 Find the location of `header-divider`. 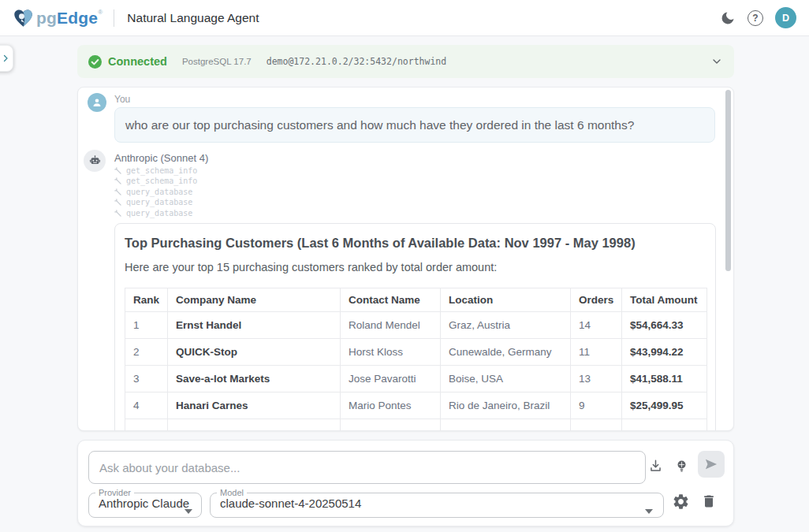

header-divider is located at coordinates (114, 18).